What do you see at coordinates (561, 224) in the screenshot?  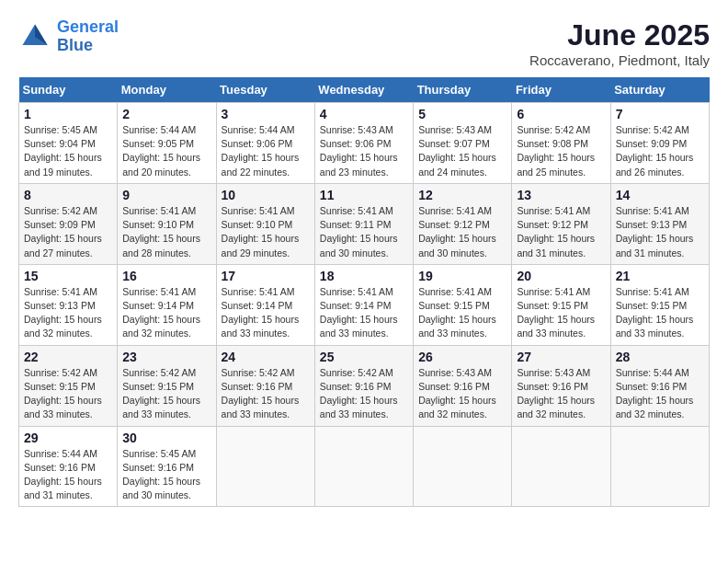 I see `table-row: 13 Sunrise: 5:41 AMSunset: 9:12 PMDaylig…` at bounding box center [561, 224].